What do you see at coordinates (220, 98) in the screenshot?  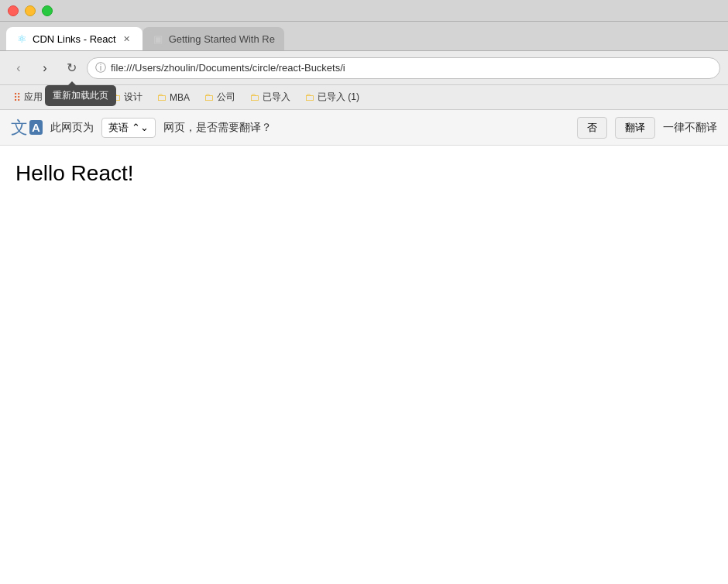 I see `bookmark-company: 🗀 公司` at bounding box center [220, 98].